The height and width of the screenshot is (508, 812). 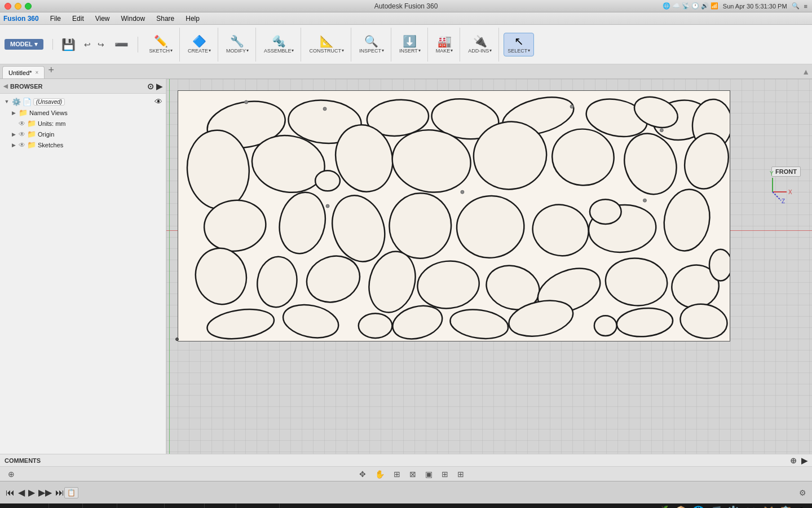 I want to click on go-to-start-button: ⏮, so click(x=10, y=493).